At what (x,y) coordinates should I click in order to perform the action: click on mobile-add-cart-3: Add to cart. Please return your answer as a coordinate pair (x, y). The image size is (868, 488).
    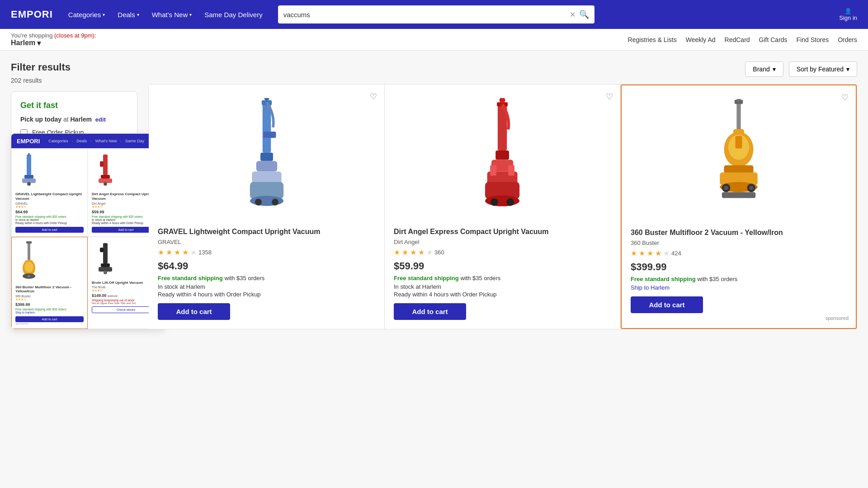
    Looking at the image, I should click on (50, 319).